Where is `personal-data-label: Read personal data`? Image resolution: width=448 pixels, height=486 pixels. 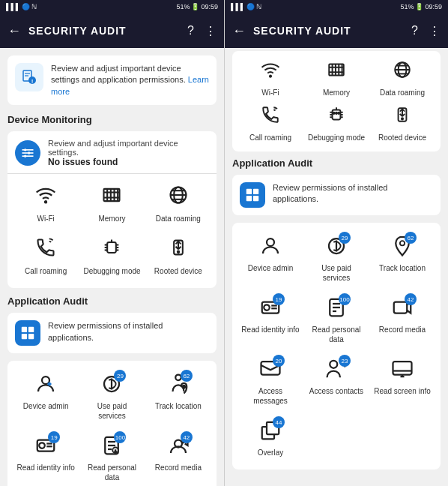
personal-data-label: Read personal data is located at coordinates (112, 472).